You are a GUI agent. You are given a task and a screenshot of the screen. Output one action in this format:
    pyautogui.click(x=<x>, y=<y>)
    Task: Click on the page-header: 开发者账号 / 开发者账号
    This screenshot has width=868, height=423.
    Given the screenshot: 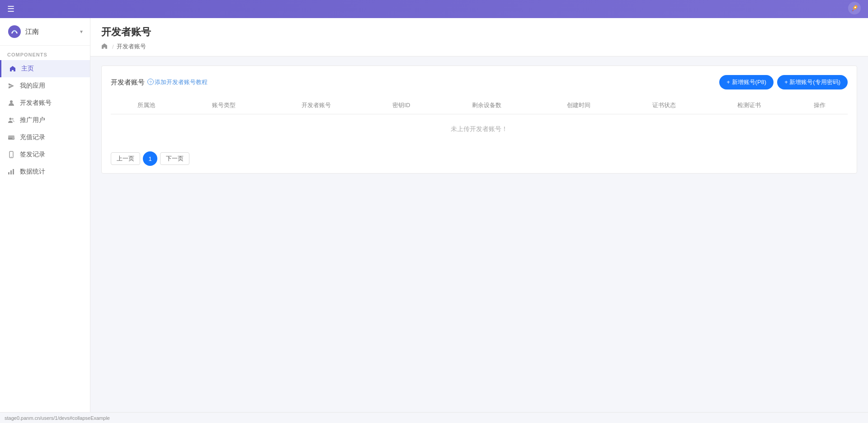 What is the action you would take?
    pyautogui.click(x=479, y=37)
    